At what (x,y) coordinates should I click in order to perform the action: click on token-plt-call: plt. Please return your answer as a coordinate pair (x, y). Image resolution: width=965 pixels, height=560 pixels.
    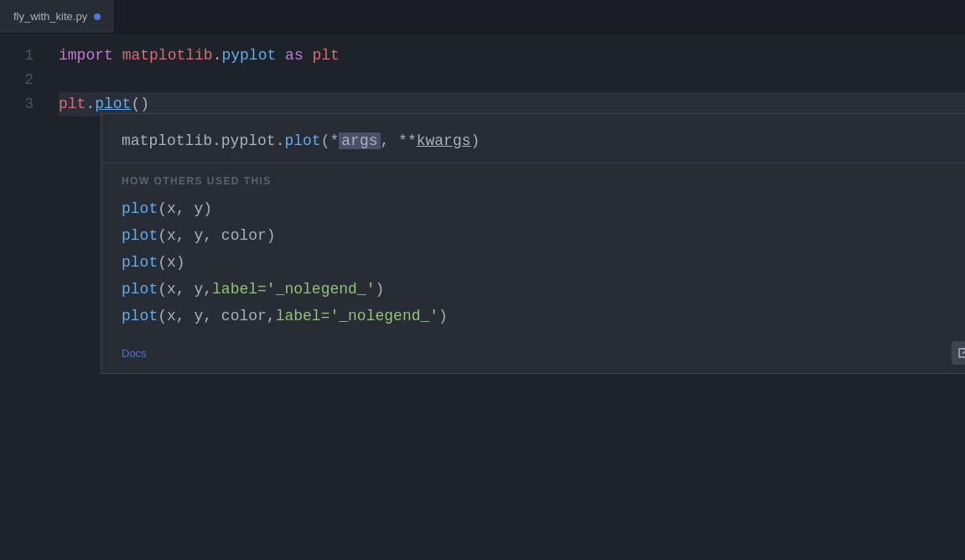
    Looking at the image, I should click on (72, 104).